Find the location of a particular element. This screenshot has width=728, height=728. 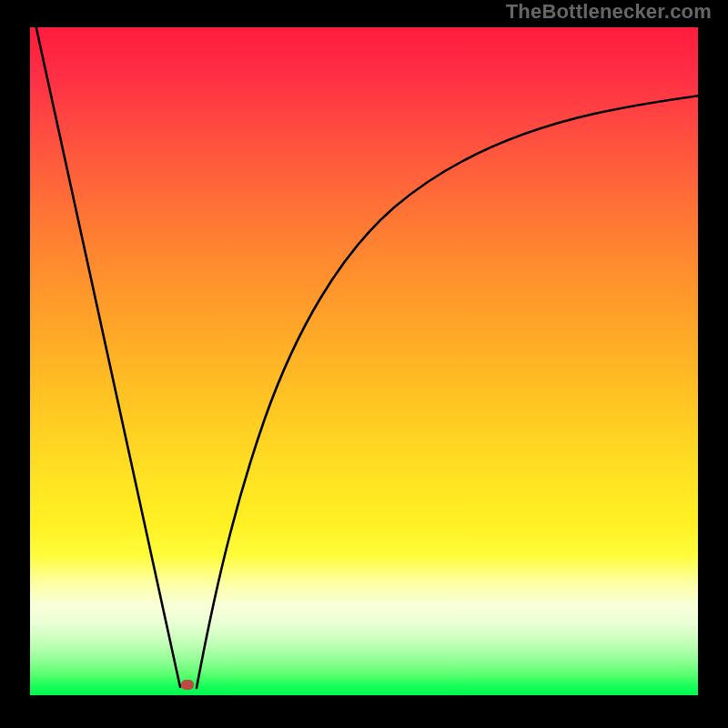

watermark-text: TheBottlenecker.com is located at coordinates (609, 12).